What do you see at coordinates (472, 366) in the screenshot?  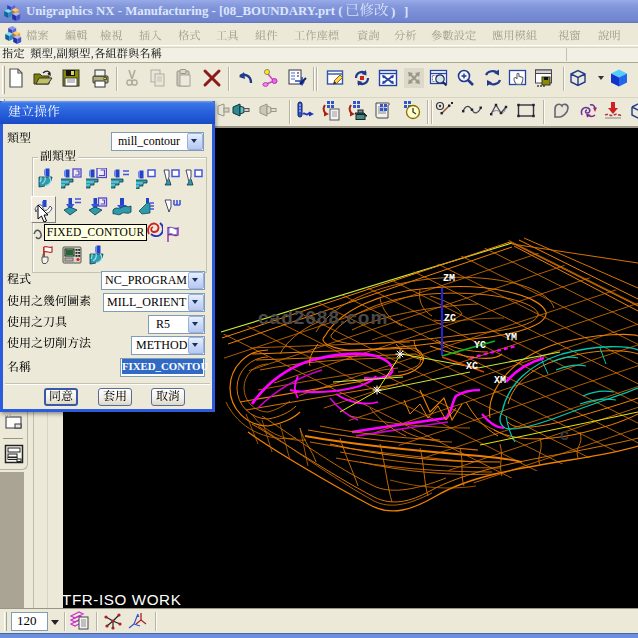 I see `svg-text: XC` at bounding box center [472, 366].